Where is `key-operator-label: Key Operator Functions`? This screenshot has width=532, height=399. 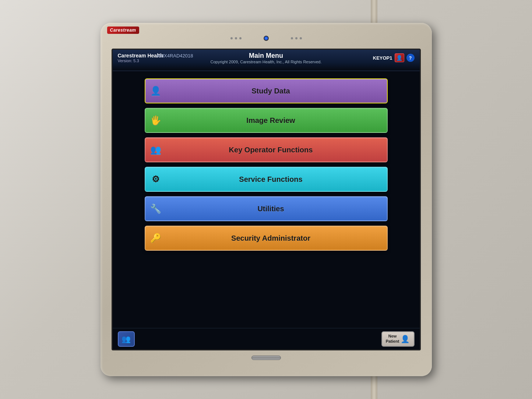 key-operator-label: Key Operator Functions is located at coordinates (276, 150).